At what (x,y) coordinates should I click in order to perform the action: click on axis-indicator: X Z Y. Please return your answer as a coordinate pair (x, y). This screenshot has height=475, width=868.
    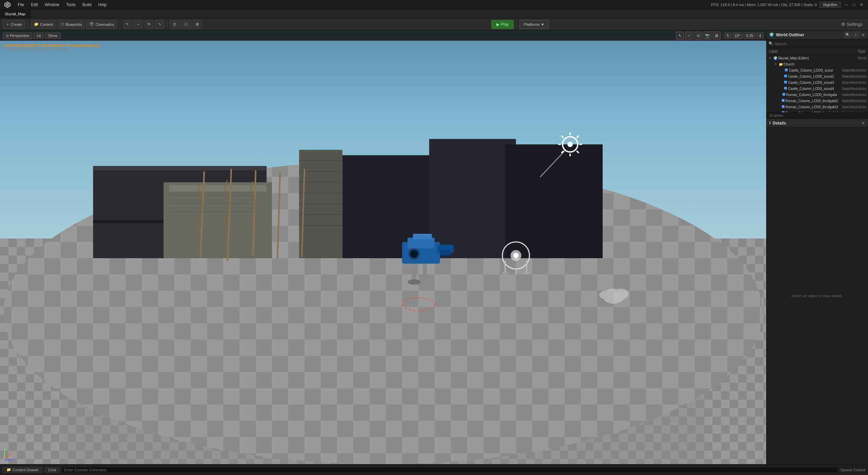
    Looking at the image, I should click on (10, 455).